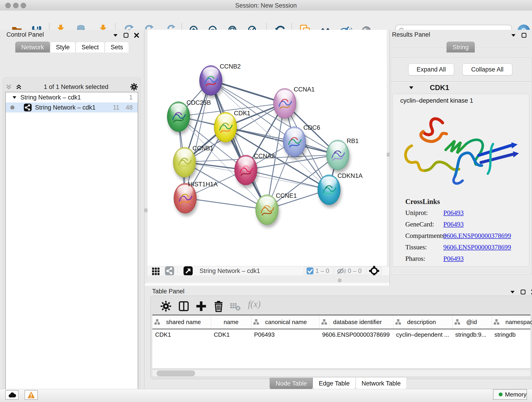 Image resolution: width=532 pixels, height=402 pixels. Describe the element at coordinates (294, 142) in the screenshot. I see `network-node-cdc6` at that location.